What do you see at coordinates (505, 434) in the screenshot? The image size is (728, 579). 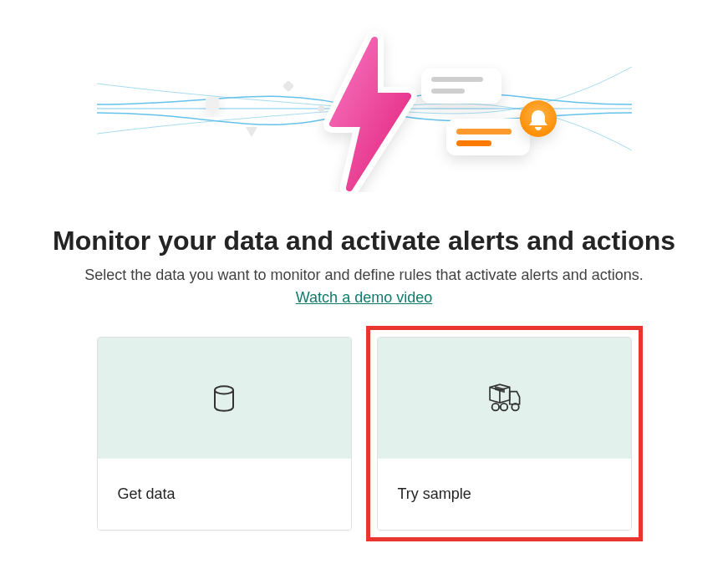 I see `try-sample-card: Try sample` at bounding box center [505, 434].